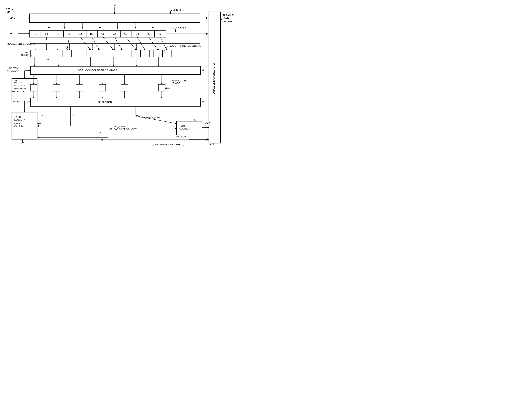 The height and width of the screenshot is (395, 532). I want to click on f0-label: F0, so click(46, 34).